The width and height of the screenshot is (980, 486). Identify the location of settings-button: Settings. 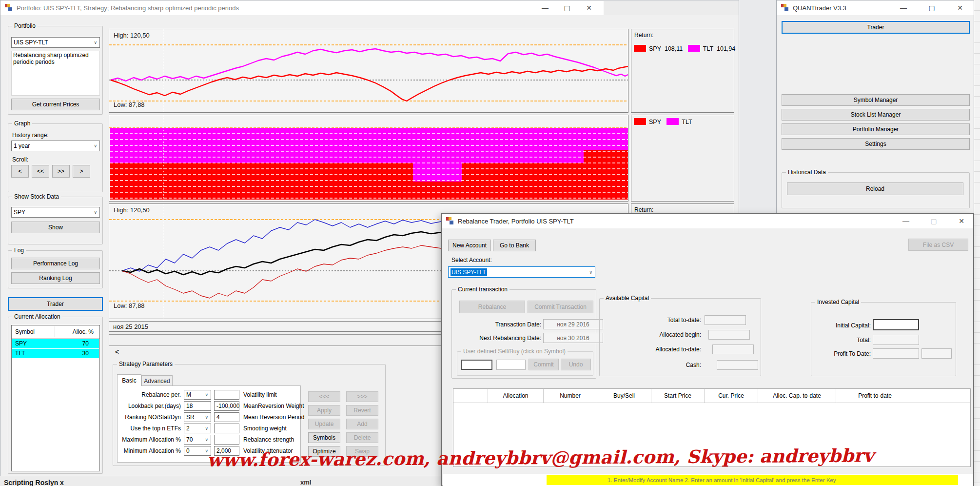
(876, 144).